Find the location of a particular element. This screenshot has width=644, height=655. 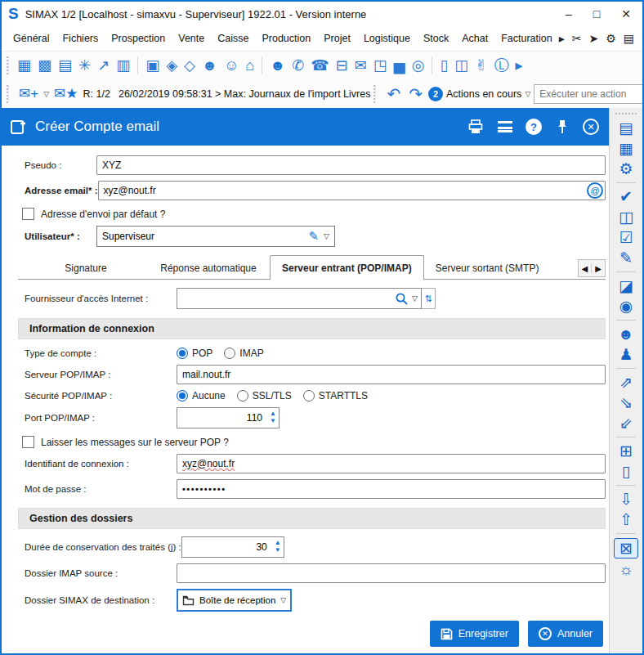

undo-icon: ↶ is located at coordinates (394, 94).